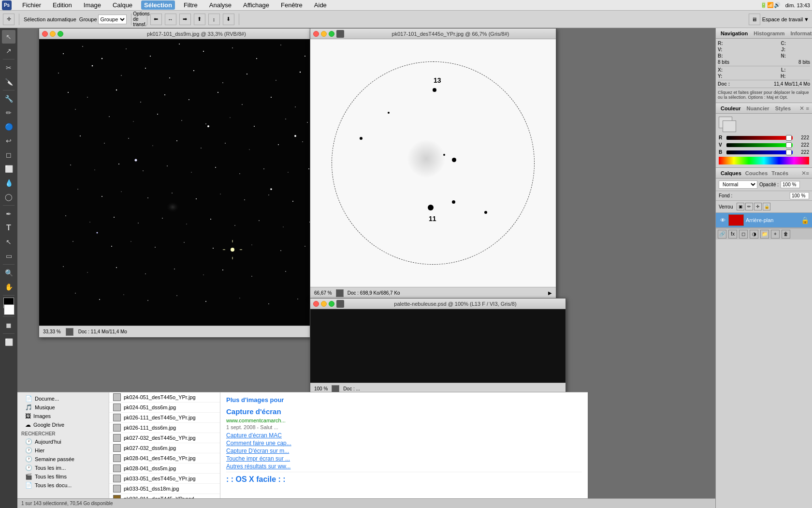 The height and width of the screenshot is (508, 812). I want to click on finder-item-docs: 📄 Docume..., so click(63, 399).